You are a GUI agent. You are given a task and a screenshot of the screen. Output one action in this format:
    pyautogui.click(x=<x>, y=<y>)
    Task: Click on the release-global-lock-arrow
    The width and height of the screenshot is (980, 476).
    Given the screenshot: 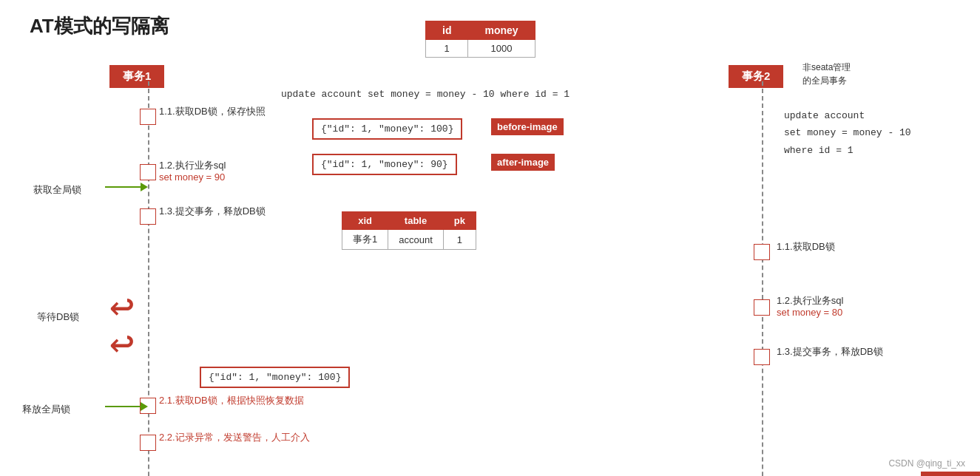 What is the action you would take?
    pyautogui.click(x=124, y=407)
    